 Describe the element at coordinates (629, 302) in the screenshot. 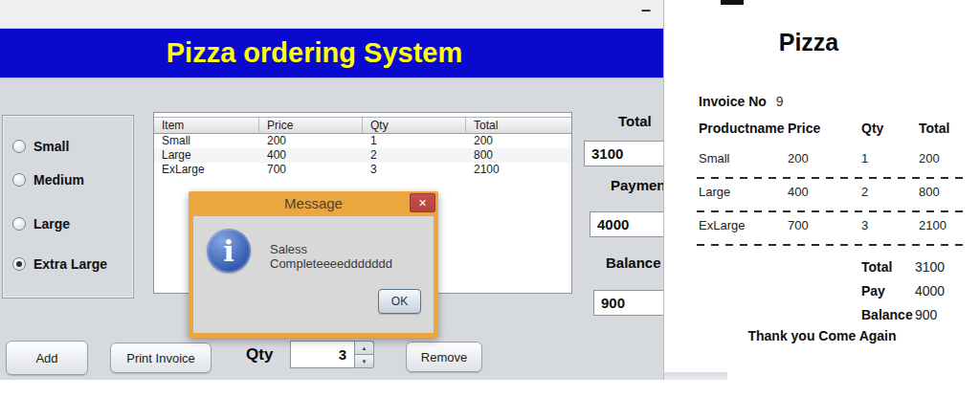

I see `balance-field: 900` at that location.